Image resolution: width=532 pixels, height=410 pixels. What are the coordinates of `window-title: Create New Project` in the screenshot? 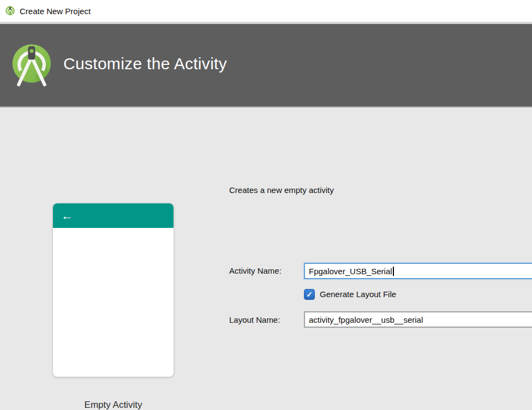 It's located at (55, 11).